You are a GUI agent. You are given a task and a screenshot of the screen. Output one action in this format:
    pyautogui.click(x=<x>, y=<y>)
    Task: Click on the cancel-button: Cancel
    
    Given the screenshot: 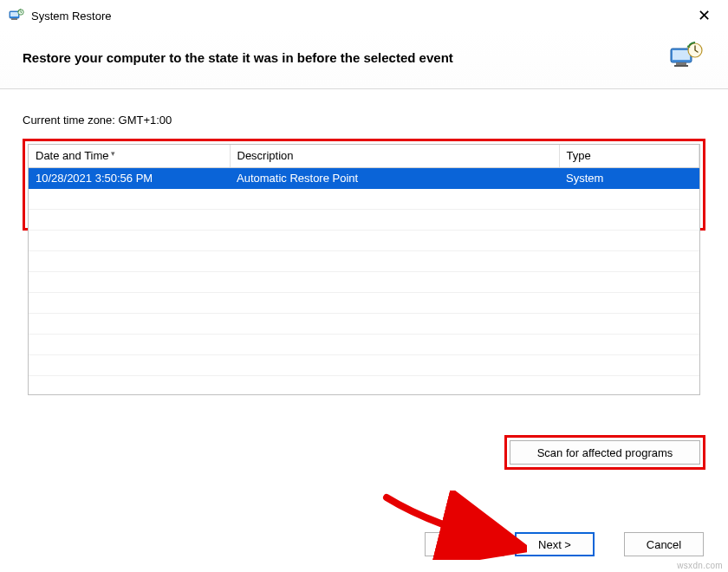 What is the action you would take?
    pyautogui.click(x=664, y=544)
    